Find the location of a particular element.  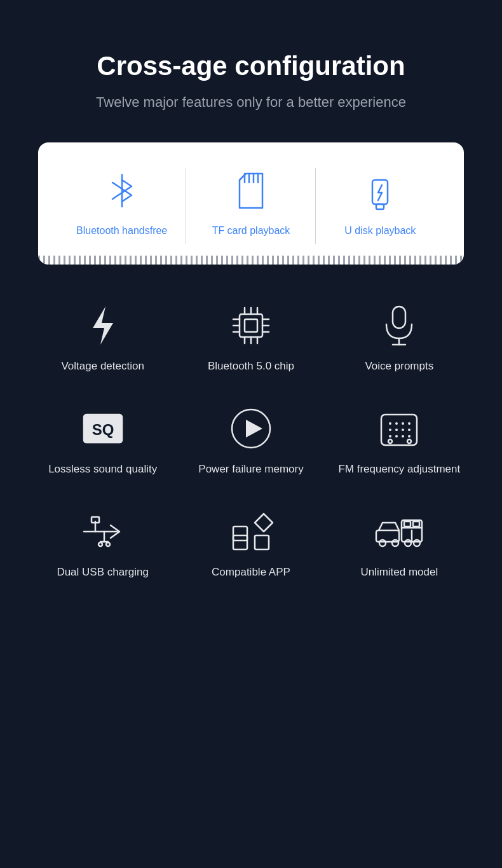

fm-radio-icon is located at coordinates (399, 429).